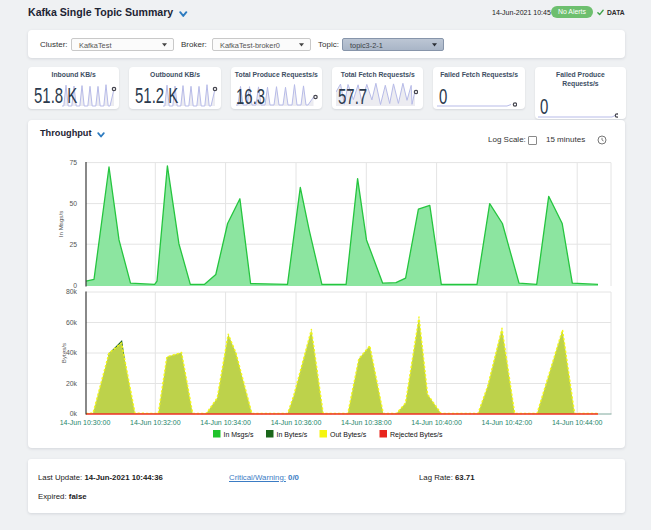 The height and width of the screenshot is (530, 651). I want to click on svg-text: Out Bytes/s, so click(348, 435).